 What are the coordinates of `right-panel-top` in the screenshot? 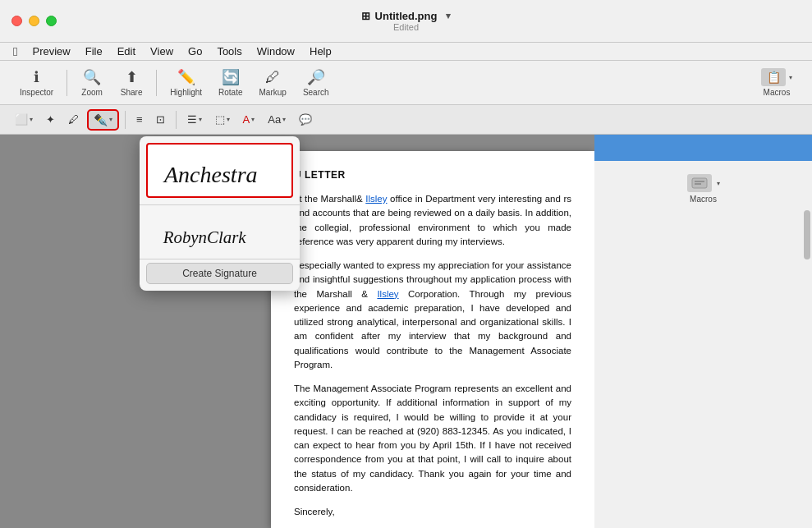 It's located at (703, 148).